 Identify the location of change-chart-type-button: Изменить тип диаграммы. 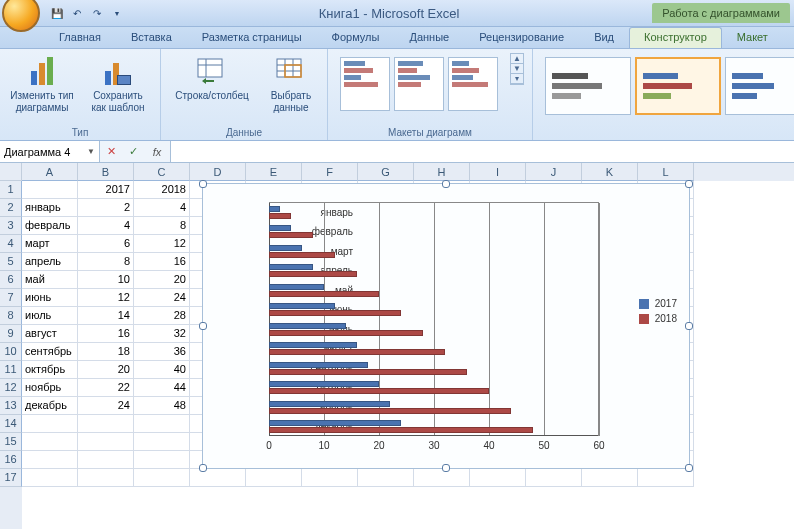
(42, 84).